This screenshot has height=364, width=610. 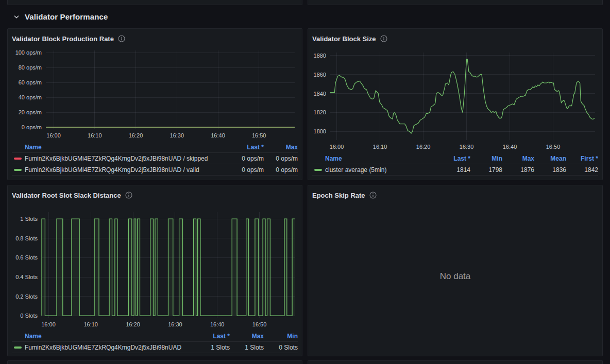 What do you see at coordinates (63, 39) in the screenshot?
I see `panel-title: Validator Block Production Rate` at bounding box center [63, 39].